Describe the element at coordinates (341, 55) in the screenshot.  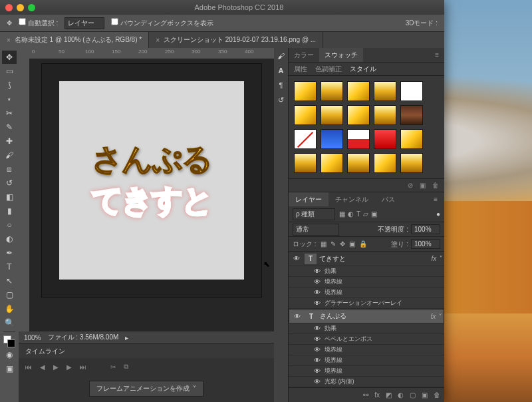
I see `tab-swatch: スウォッチ` at that location.